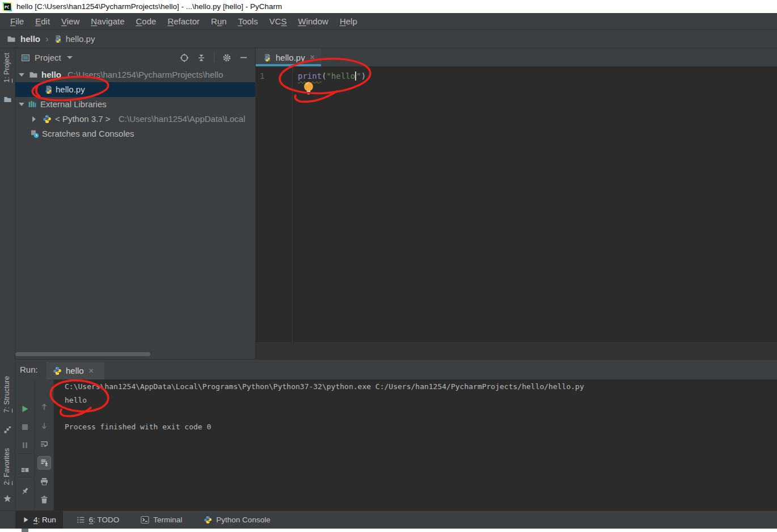 Image resolution: width=777 pixels, height=532 pixels. Describe the element at coordinates (81, 39) in the screenshot. I see `breadcrumb-file: hello.py` at that location.